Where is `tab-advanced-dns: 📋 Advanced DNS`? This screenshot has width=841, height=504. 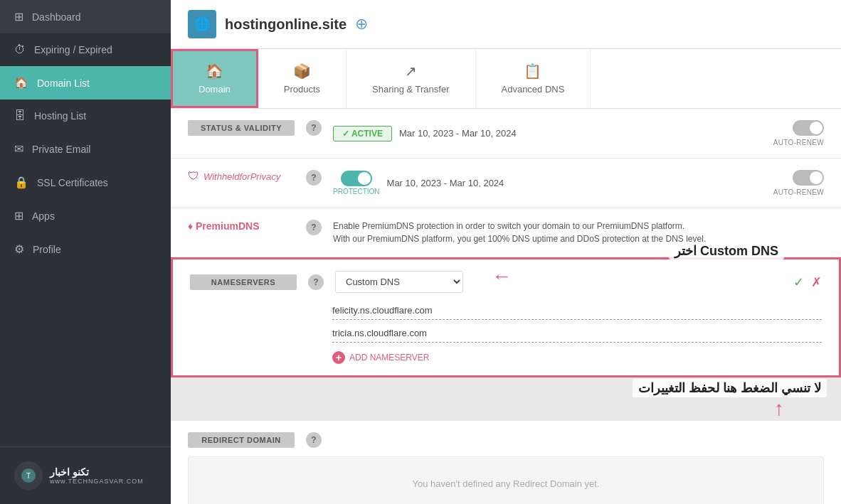 tab-advanced-dns: 📋 Advanced DNS is located at coordinates (534, 78).